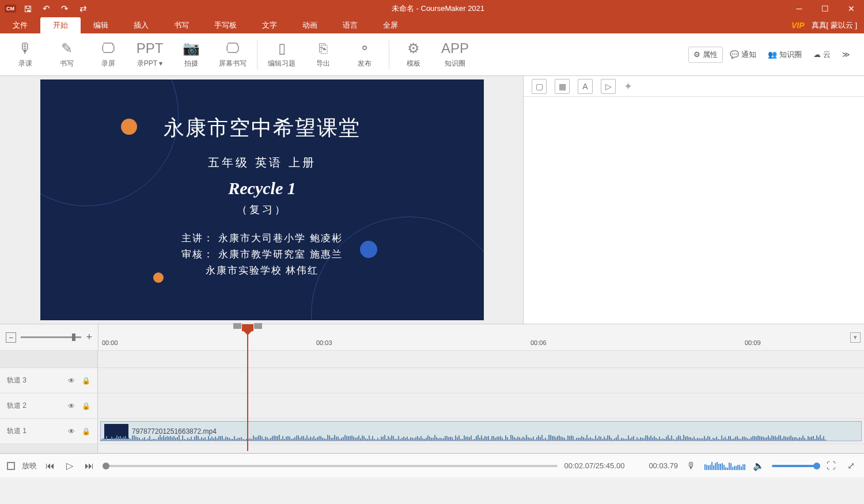  I want to click on track-label: 轨道 3, so click(34, 380).